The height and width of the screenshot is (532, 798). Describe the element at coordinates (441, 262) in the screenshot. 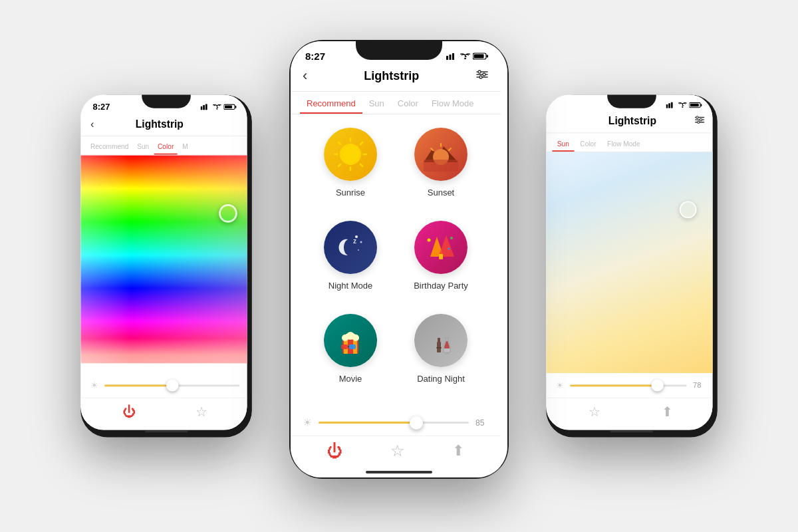

I see `mode-birthday: Birthday Party` at that location.